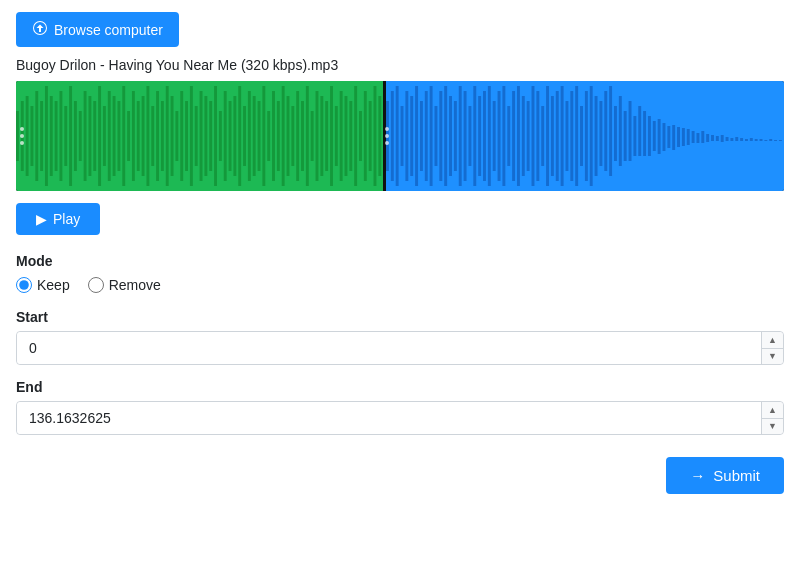 The image size is (800, 565). Describe the element at coordinates (585, 136) in the screenshot. I see `waveform-svg-unselected` at that location.